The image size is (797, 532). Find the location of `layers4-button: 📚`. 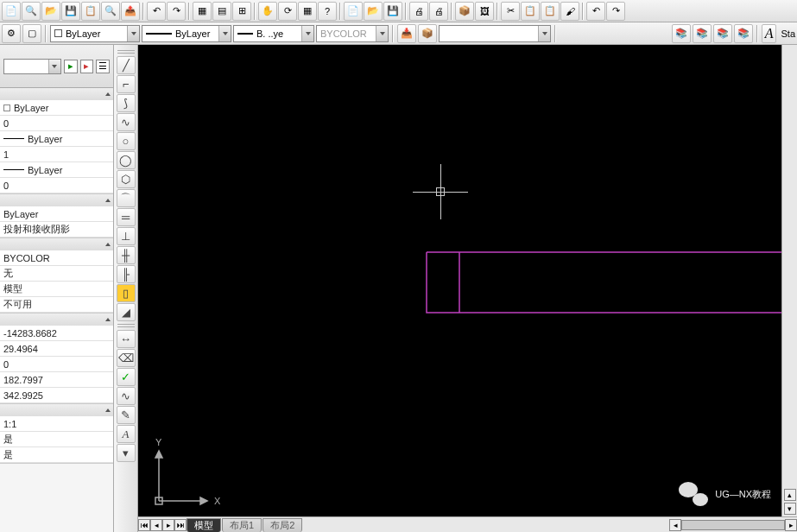

layers4-button: 📚 is located at coordinates (743, 34).